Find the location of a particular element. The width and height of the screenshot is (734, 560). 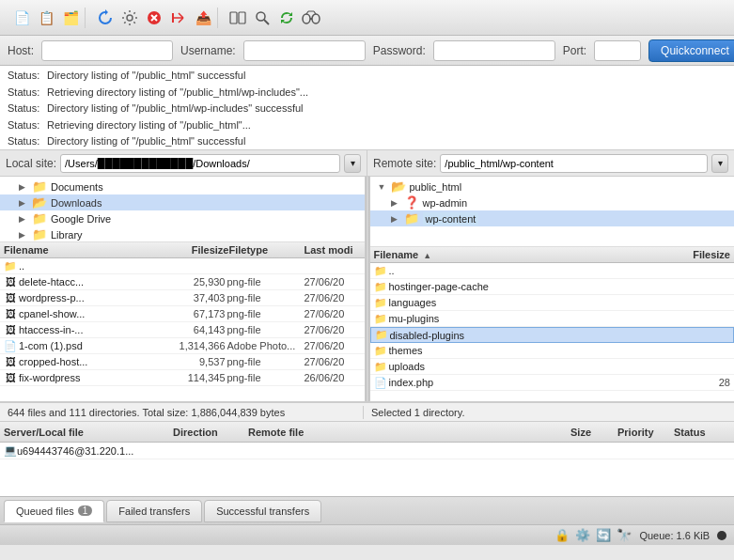

status-line: Status:Retrieving directory listing of "… is located at coordinates (367, 93).